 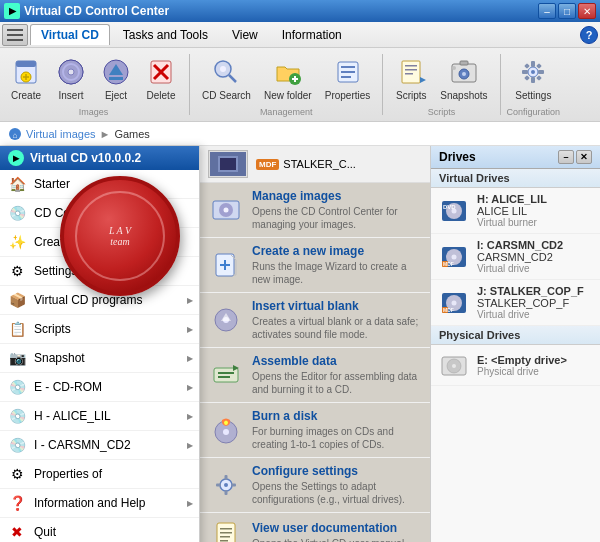 I want to click on tab-information: Information, so click(x=312, y=34).